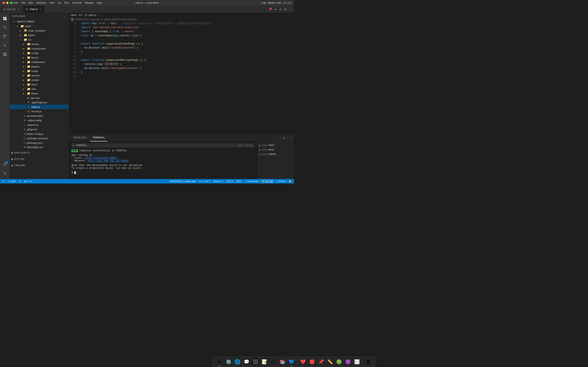 Image resolution: width=588 pixels, height=367 pixels. What do you see at coordinates (276, 154) in the screenshot?
I see `terminal-instance-node-milimili: ▶ node milimili-...` at bounding box center [276, 154].